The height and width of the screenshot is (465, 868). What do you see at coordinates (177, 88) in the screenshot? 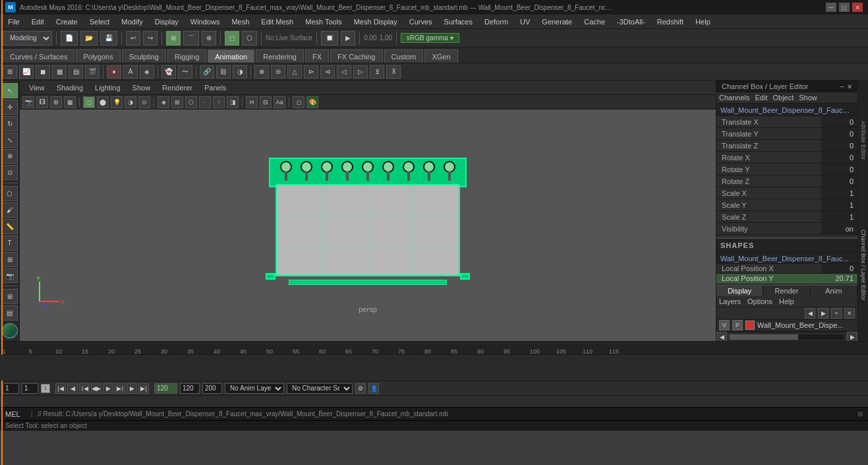
I see `vp-renderer-menu: Renderer` at bounding box center [177, 88].